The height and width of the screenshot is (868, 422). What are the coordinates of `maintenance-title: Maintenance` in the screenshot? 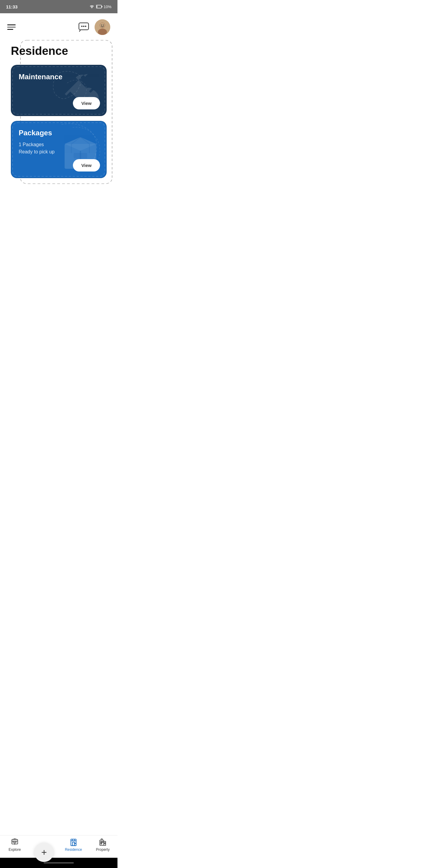 It's located at (59, 77).